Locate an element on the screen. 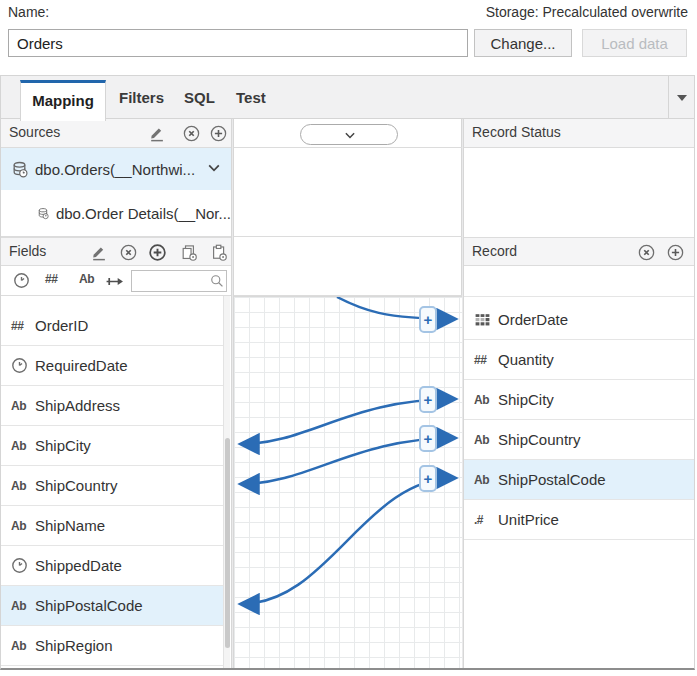 The height and width of the screenshot is (676, 697). source-item-order-details: dbo.Order Details(__Nor... is located at coordinates (116, 213).